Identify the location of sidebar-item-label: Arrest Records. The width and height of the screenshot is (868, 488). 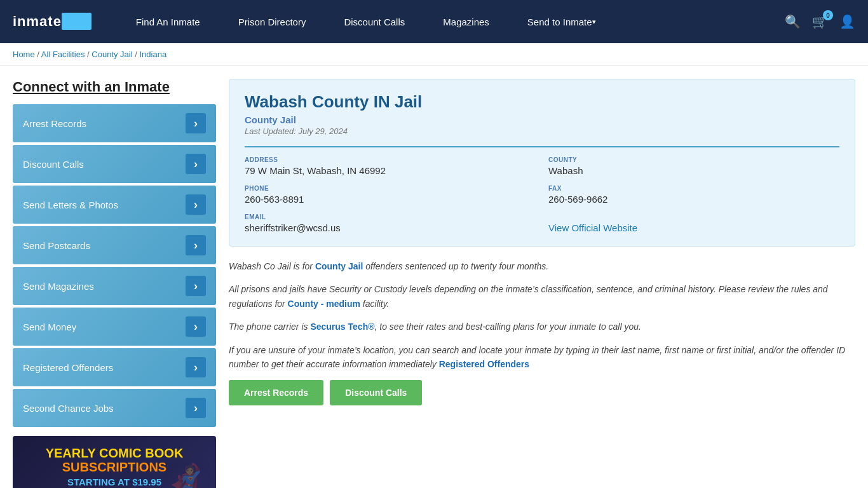
(55, 123).